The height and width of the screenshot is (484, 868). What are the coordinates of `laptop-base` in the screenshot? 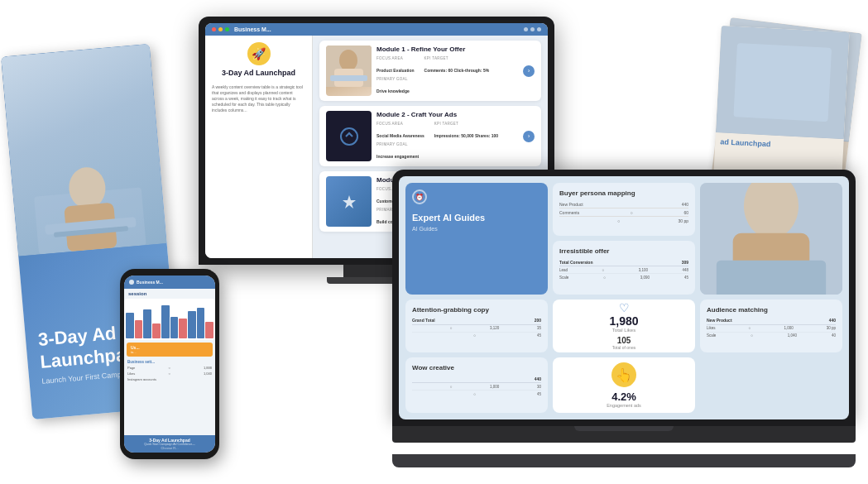 It's located at (624, 461).